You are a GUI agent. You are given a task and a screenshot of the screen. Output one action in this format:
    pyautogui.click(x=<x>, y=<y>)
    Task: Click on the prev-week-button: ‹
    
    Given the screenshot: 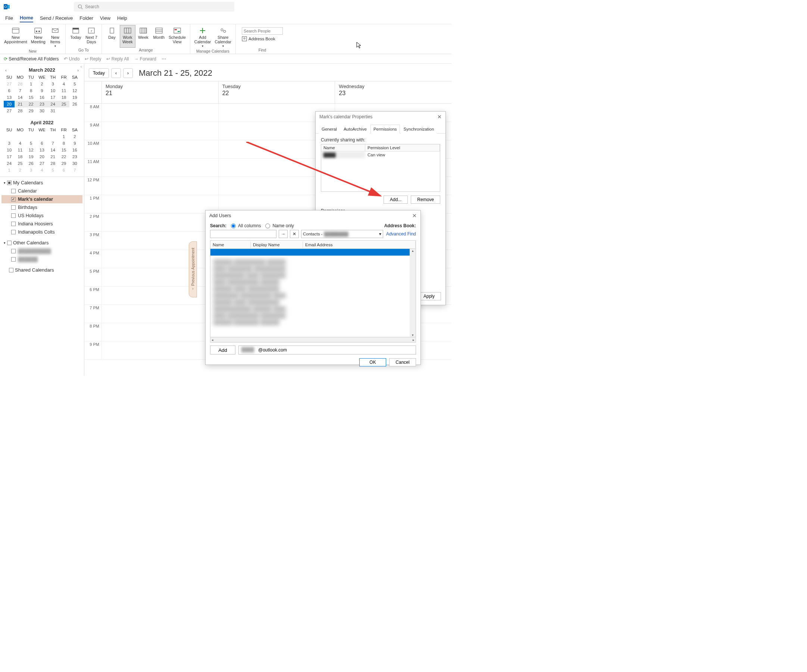 What is the action you would take?
    pyautogui.click(x=116, y=73)
    